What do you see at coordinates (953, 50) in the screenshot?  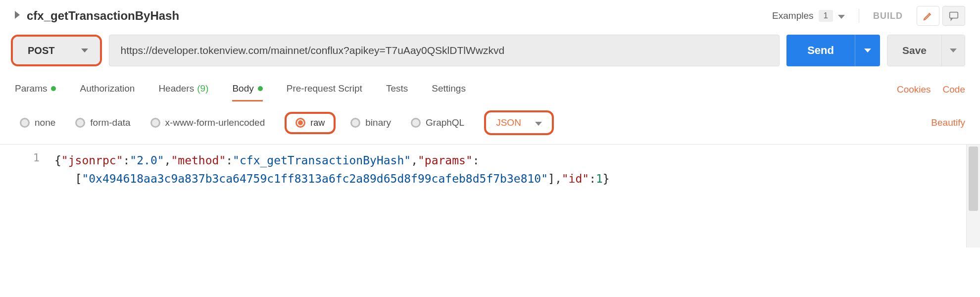 I see `save-dropdown` at bounding box center [953, 50].